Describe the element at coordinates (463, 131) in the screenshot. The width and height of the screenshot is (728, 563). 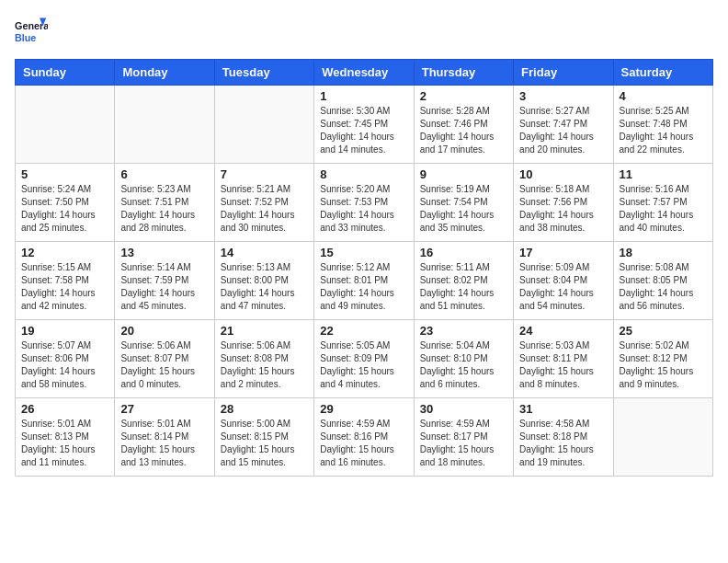
I see `day-info: Sunrise: 5:28 AM Sunset: 7:46 PM Dayligh…` at that location.